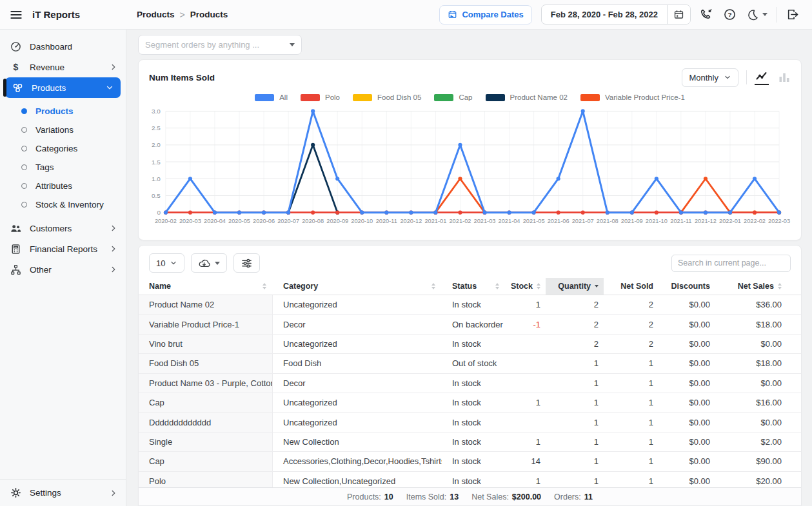  I want to click on calendar-button, so click(678, 14).